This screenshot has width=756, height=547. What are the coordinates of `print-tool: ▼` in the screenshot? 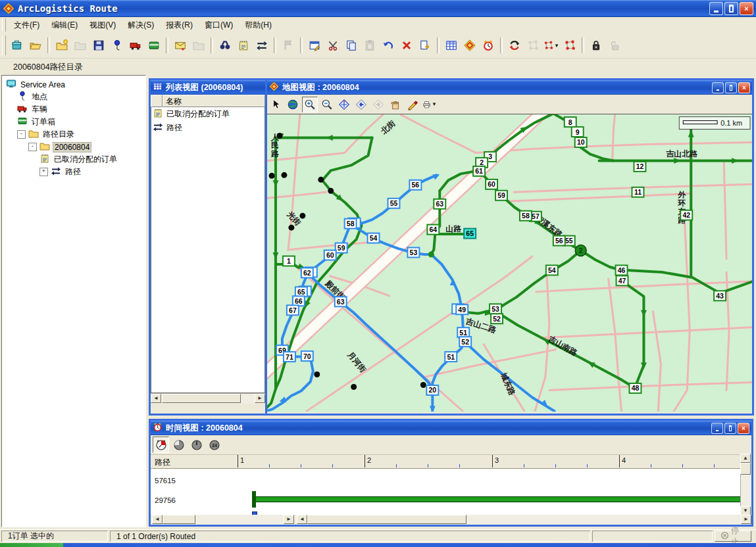 It's located at (430, 105).